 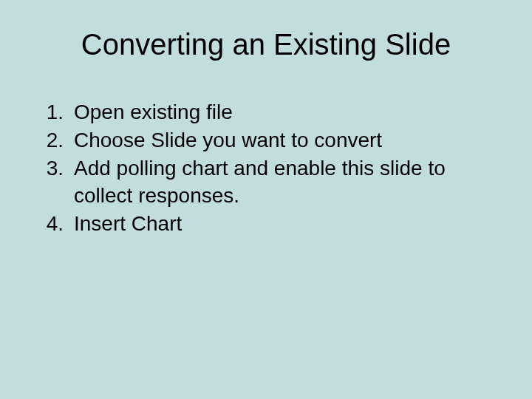 What do you see at coordinates (55, 224) in the screenshot?
I see `list-number: 4.` at bounding box center [55, 224].